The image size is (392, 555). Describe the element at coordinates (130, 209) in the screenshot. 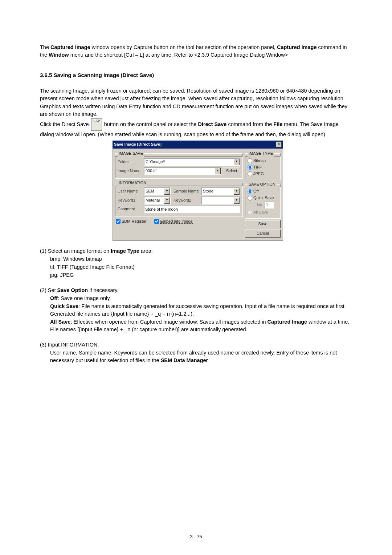

I see `label-comment: Comment` at that location.